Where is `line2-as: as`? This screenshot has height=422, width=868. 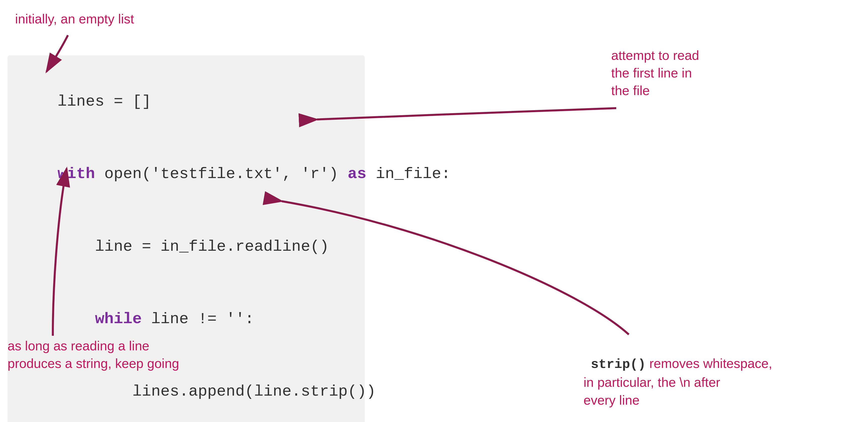 line2-as: as is located at coordinates (357, 174).